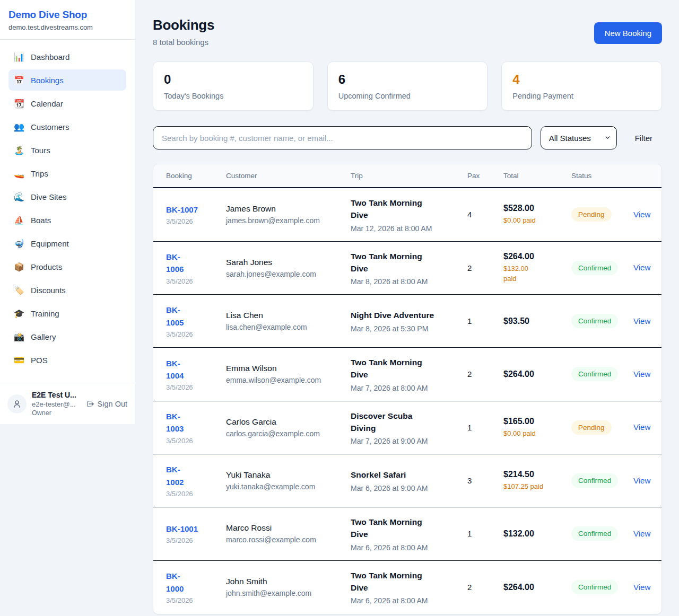 This screenshot has height=616, width=679. Describe the element at coordinates (175, 316) in the screenshot. I see `booking-number-link: BK- 1005` at that location.